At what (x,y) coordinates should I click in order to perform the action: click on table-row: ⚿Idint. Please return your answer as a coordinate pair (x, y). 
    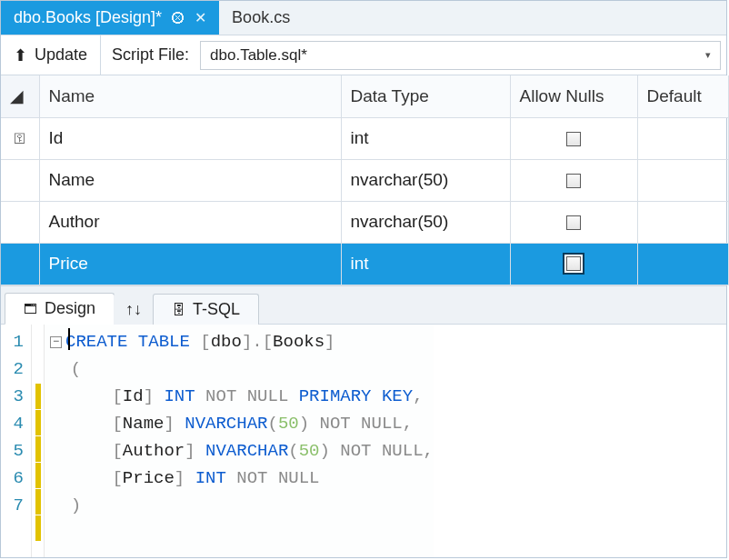
    Looking at the image, I should click on (364, 138).